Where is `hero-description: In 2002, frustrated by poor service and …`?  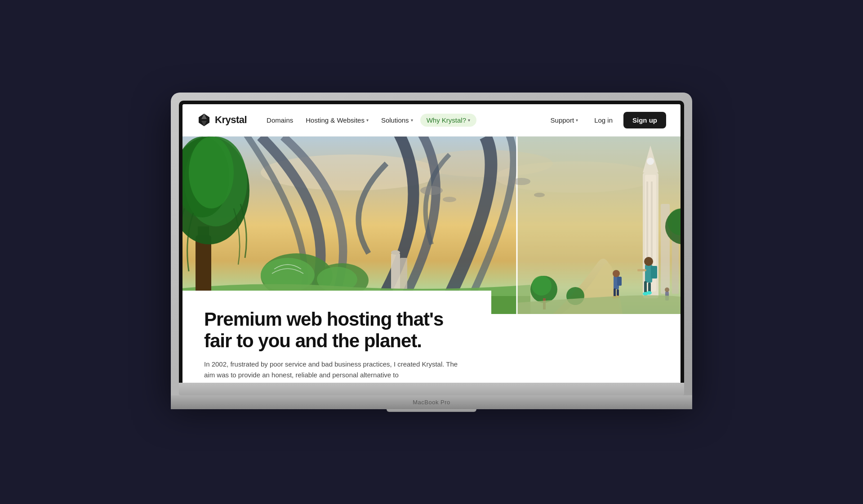
hero-description: In 2002, frustrated by poor service and … is located at coordinates (337, 370).